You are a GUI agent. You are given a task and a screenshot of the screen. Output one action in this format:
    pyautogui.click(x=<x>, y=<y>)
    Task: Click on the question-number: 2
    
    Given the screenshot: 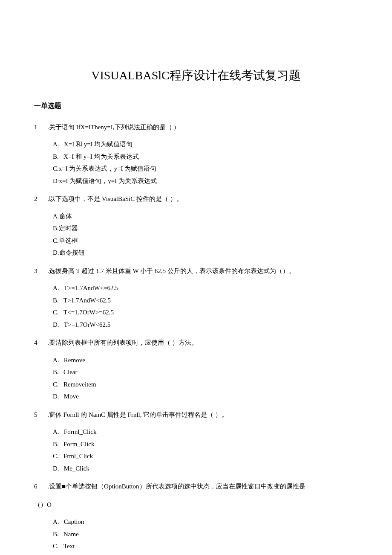 What is the action you would take?
    pyautogui.click(x=38, y=199)
    